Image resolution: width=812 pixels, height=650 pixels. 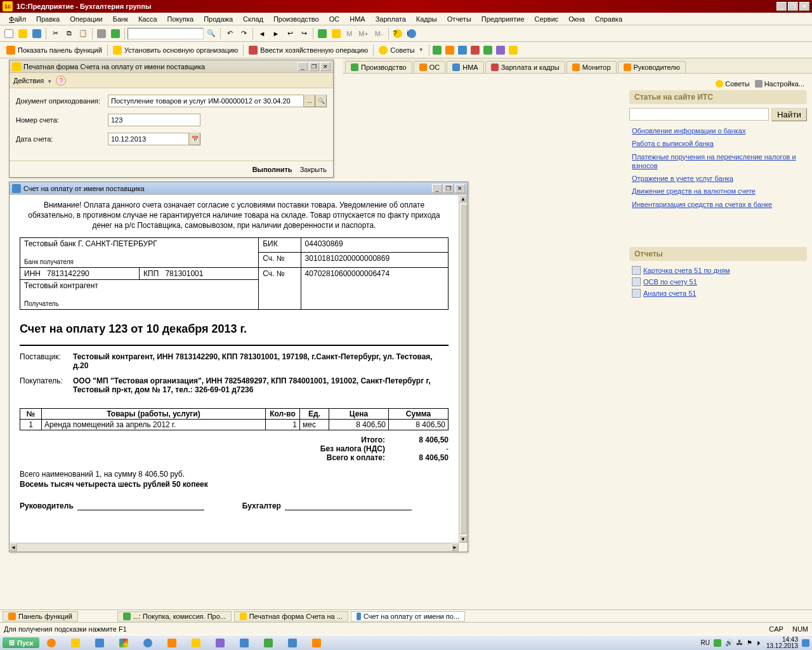 What do you see at coordinates (525, 67) in the screenshot?
I see `tab-salary: Зарплата и кадры` at bounding box center [525, 67].